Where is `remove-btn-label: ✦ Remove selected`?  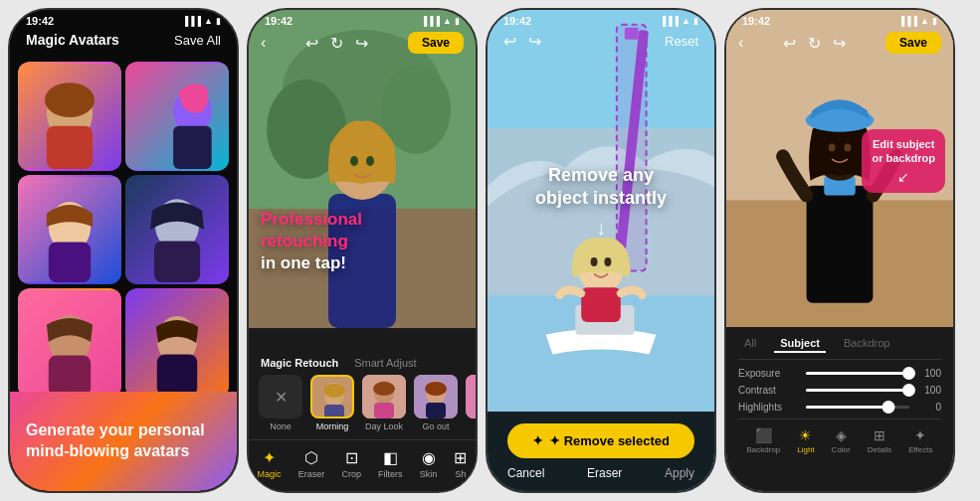
remove-btn-label: ✦ Remove selected is located at coordinates (609, 441).